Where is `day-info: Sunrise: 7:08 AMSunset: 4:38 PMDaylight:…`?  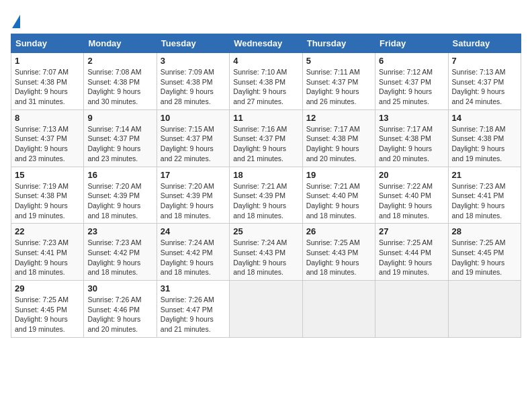
day-info: Sunrise: 7:08 AMSunset: 4:38 PMDaylight:… is located at coordinates (114, 87).